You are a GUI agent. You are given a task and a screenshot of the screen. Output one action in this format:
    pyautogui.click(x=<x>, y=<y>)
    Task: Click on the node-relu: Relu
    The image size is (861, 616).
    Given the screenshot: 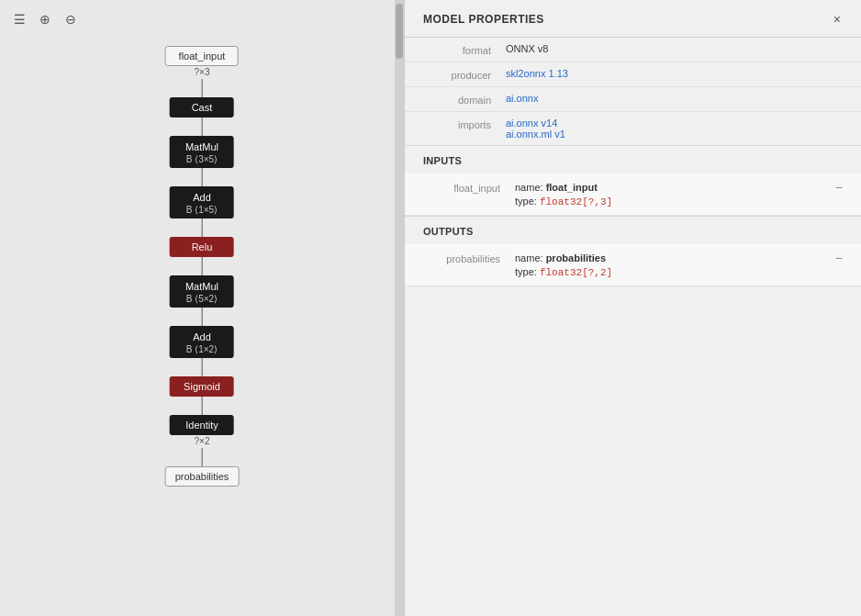 What is the action you would take?
    pyautogui.click(x=202, y=256)
    